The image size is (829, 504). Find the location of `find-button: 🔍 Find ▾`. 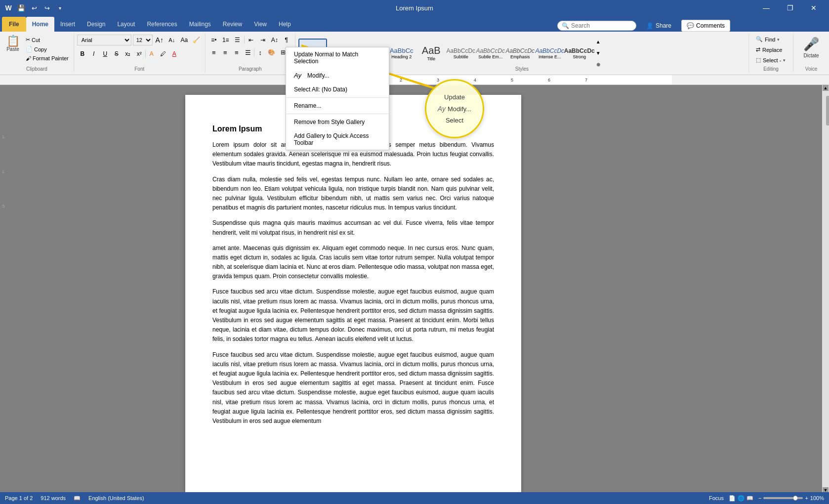

find-button: 🔍 Find ▾ is located at coordinates (771, 40).